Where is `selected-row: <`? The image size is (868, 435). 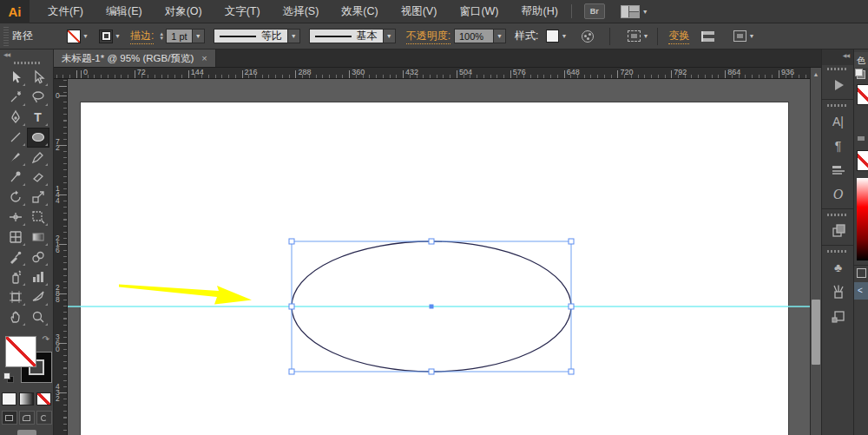
selected-row: < is located at coordinates (861, 291).